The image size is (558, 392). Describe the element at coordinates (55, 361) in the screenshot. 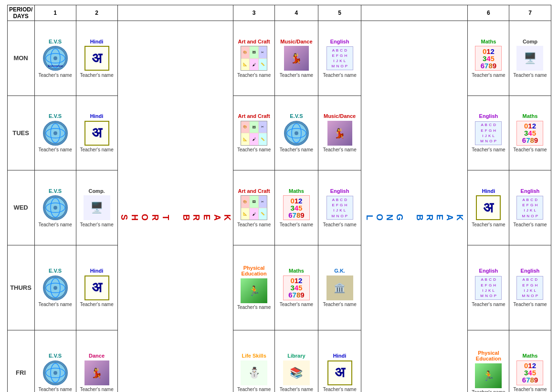

I see `fri-col1: E.V.S Teacher's name` at that location.